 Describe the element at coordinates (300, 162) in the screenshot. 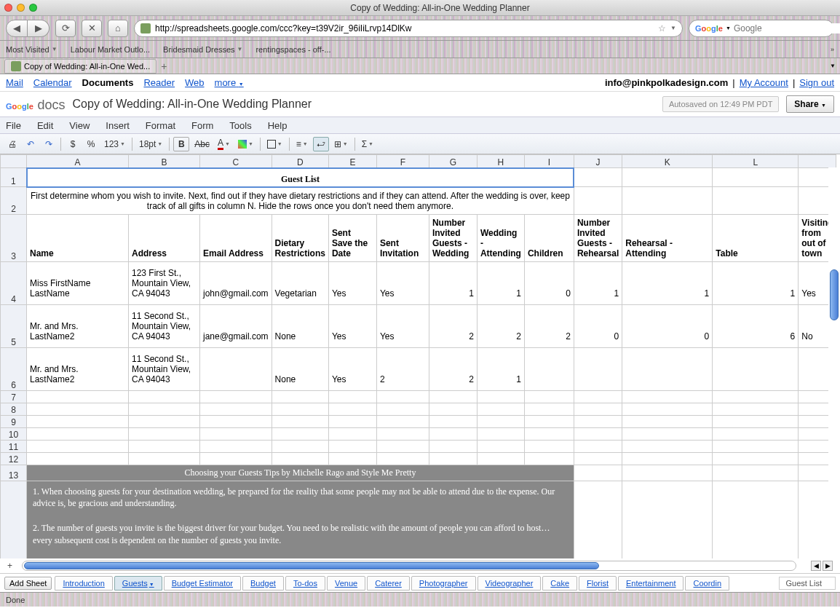

I see `column-header: D` at that location.